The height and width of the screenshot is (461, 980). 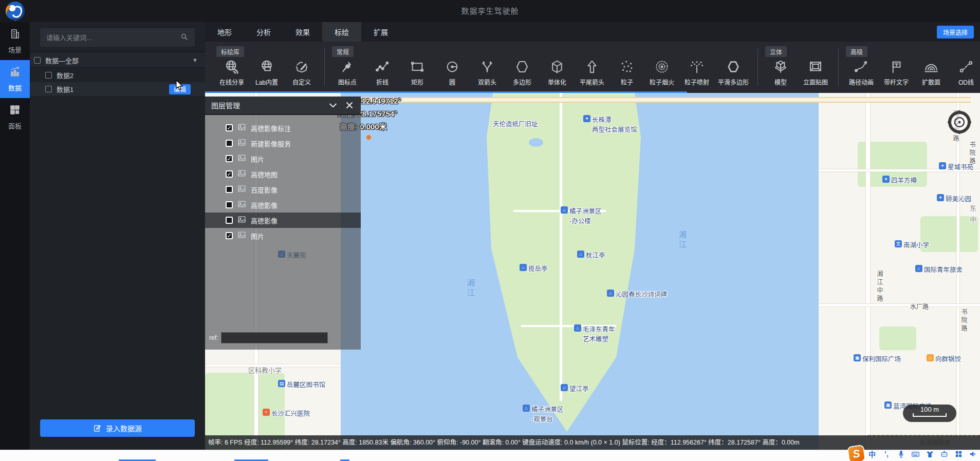 I want to click on label-text: 颐美沁园, so click(x=958, y=198).